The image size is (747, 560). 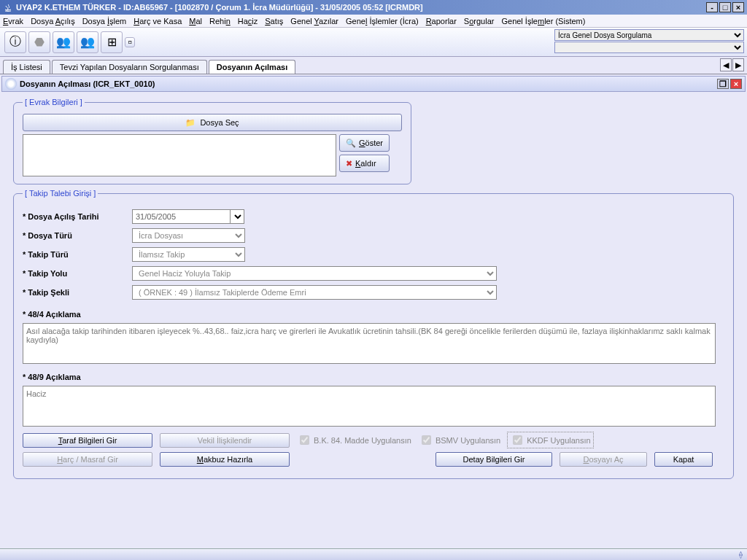 What do you see at coordinates (158, 21) in the screenshot?
I see `menu-harc: Harç ve Kasa` at bounding box center [158, 21].